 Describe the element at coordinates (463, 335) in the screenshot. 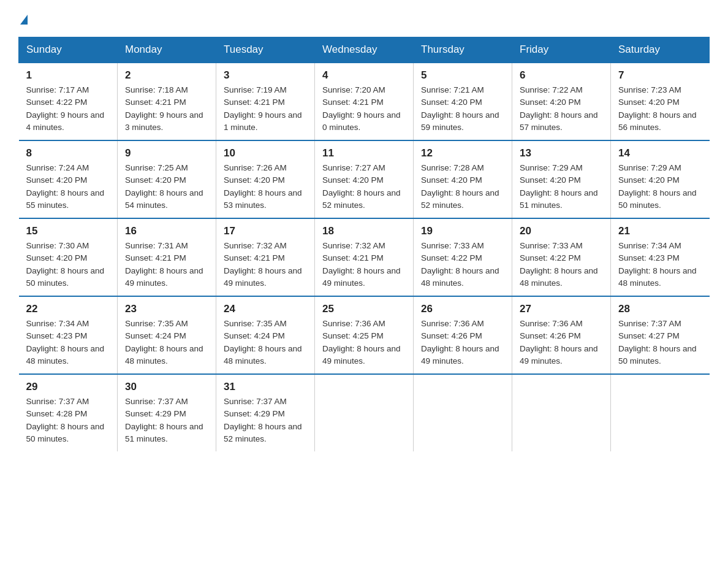

I see `calendar-cell: 26 Sunrise: 7:36 AM Sunset: 4:26 PM Dayl…` at that location.